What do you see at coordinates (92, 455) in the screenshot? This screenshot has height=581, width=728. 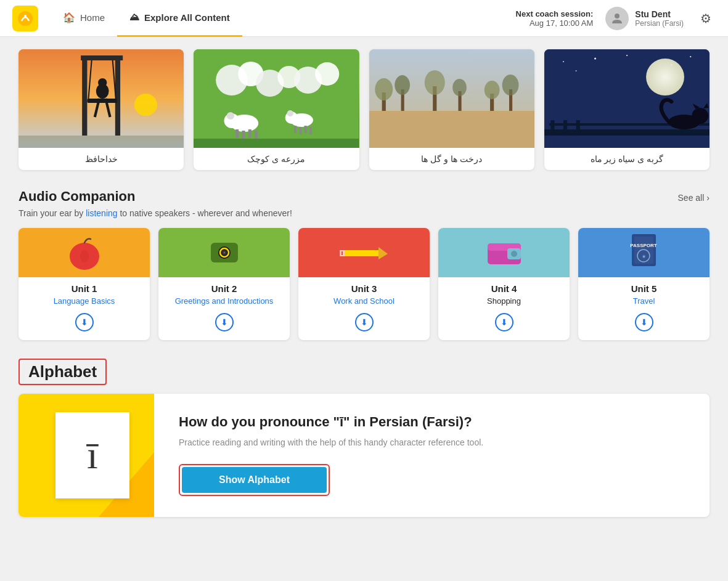 I see `alphabet-char-box: ī` at bounding box center [92, 455].